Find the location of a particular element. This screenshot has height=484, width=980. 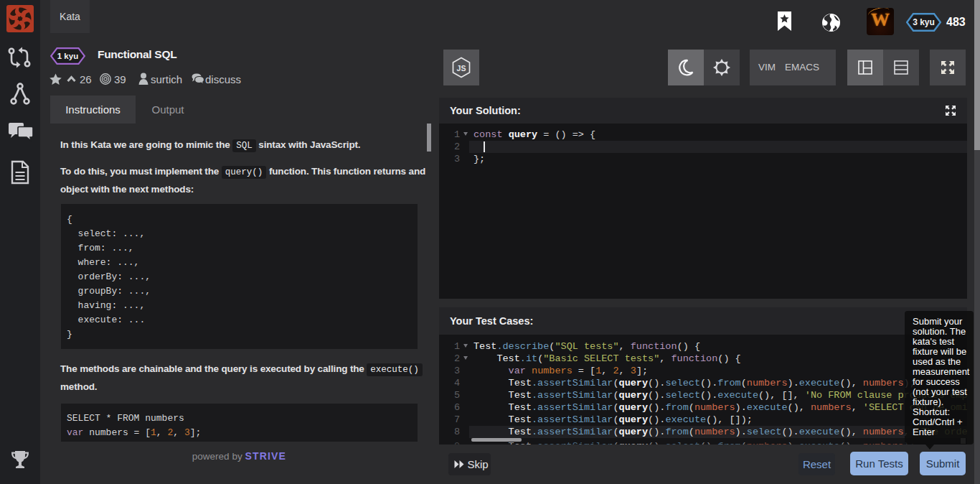

svg-text: 3 kyu is located at coordinates (924, 22).